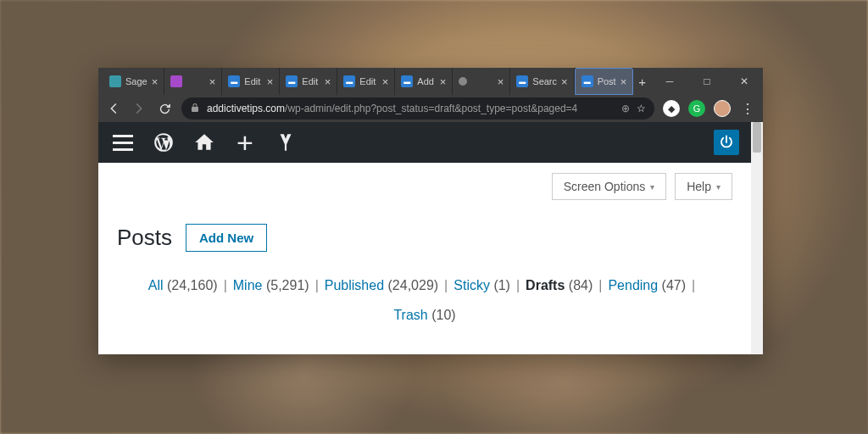 The width and height of the screenshot is (868, 434). I want to click on filter-count: (24,160), so click(192, 285).